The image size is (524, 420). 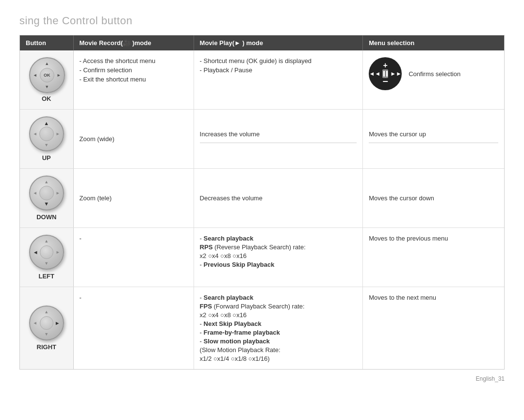 I want to click on right-menu-selection: Moves to the next menu, so click(x=434, y=328).